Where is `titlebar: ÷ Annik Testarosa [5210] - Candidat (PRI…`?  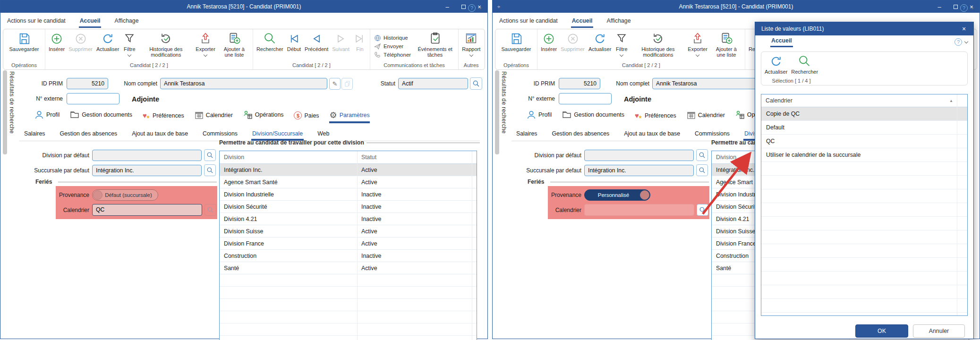 titlebar: ÷ Annik Testarosa [5210] - Candidat (PRI… is located at coordinates (736, 7).